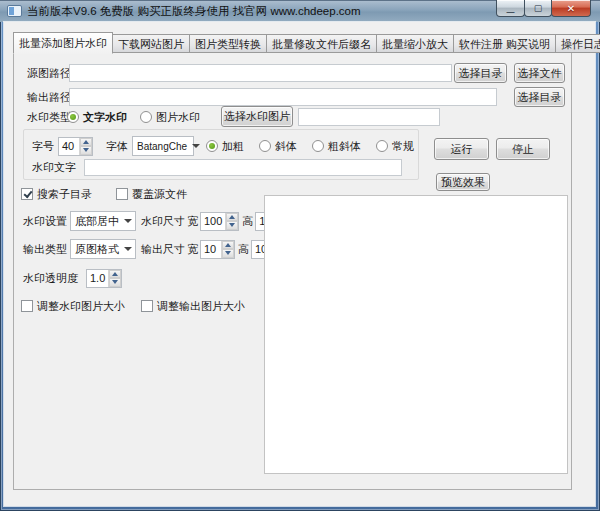 This screenshot has height=511, width=600. Describe the element at coordinates (395, 146) in the screenshot. I see `style-regular-radio: 常规` at that location.